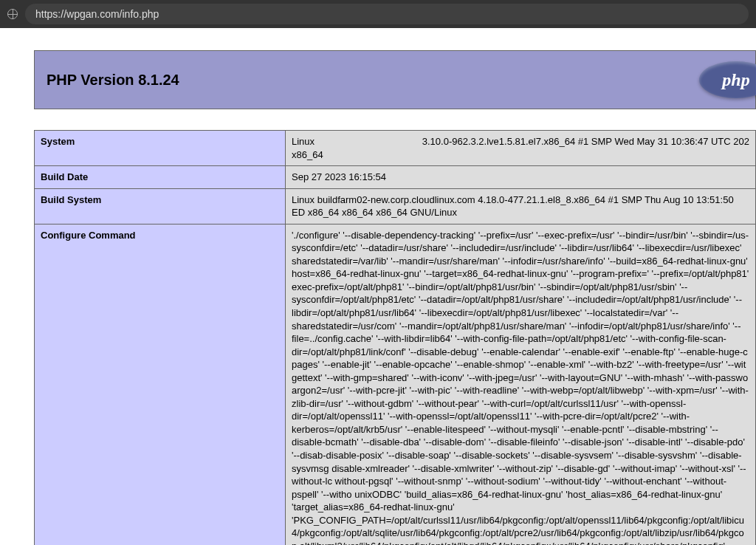  What do you see at coordinates (387, 14) in the screenshot?
I see `address-bar: https://wpgan.com/info.php` at bounding box center [387, 14].